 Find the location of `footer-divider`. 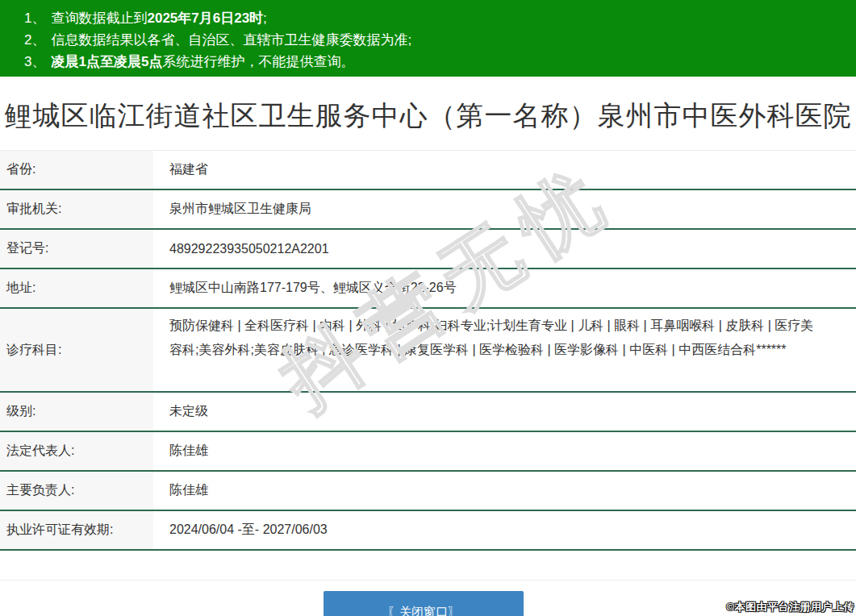

footer-divider is located at coordinates (428, 581).